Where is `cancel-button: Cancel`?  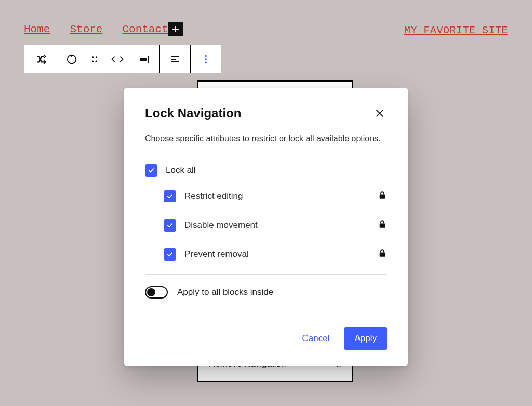 cancel-button: Cancel is located at coordinates (316, 339).